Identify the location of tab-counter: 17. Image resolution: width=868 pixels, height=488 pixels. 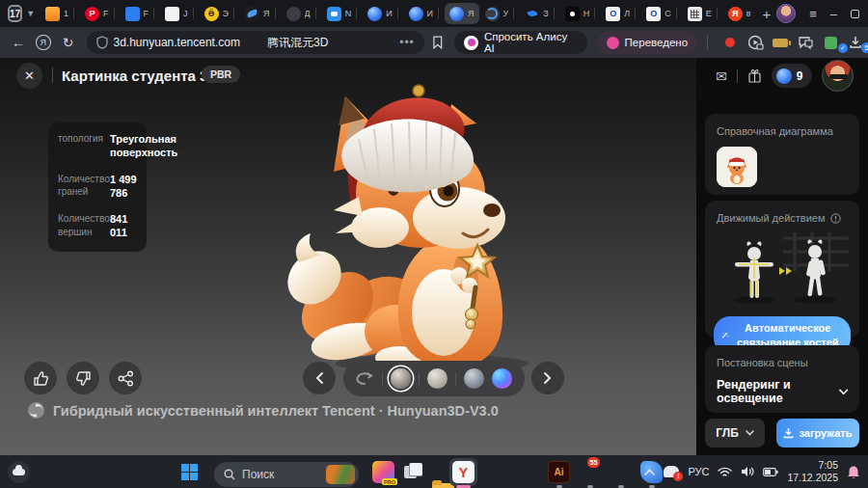
(15, 14).